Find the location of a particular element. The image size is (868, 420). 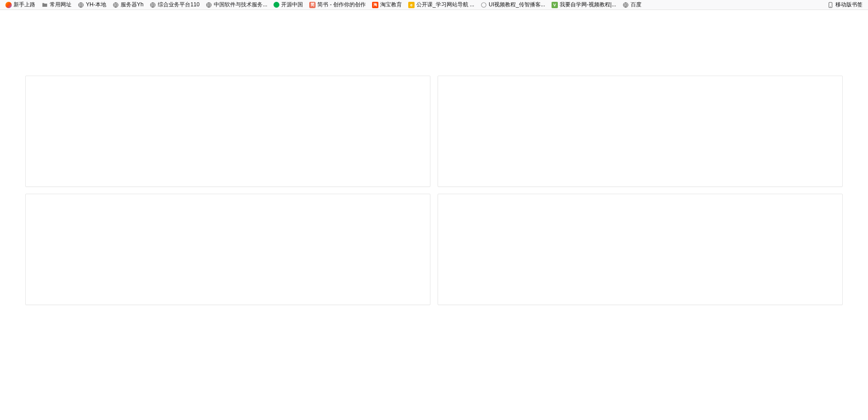

taobao-icon: 淘 is located at coordinates (375, 5).